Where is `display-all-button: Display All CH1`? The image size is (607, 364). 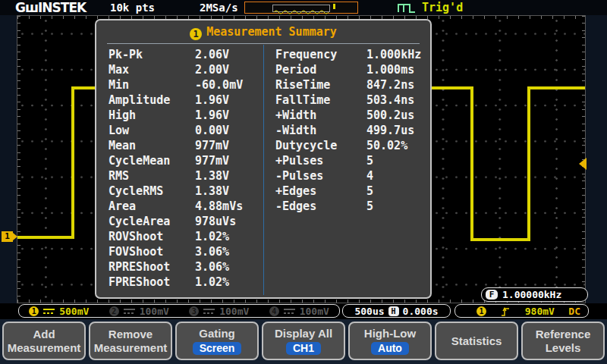 display-all-button: Display All CH1 is located at coordinates (304, 341).